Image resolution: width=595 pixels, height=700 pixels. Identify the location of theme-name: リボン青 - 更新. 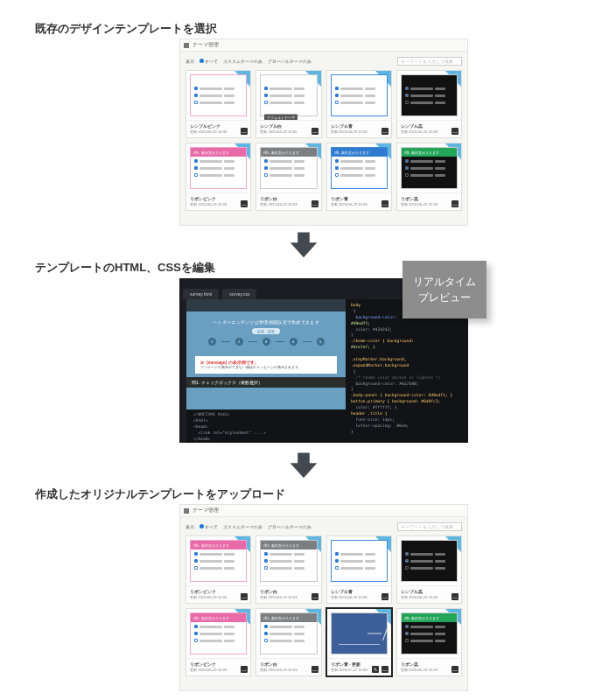
(359, 664).